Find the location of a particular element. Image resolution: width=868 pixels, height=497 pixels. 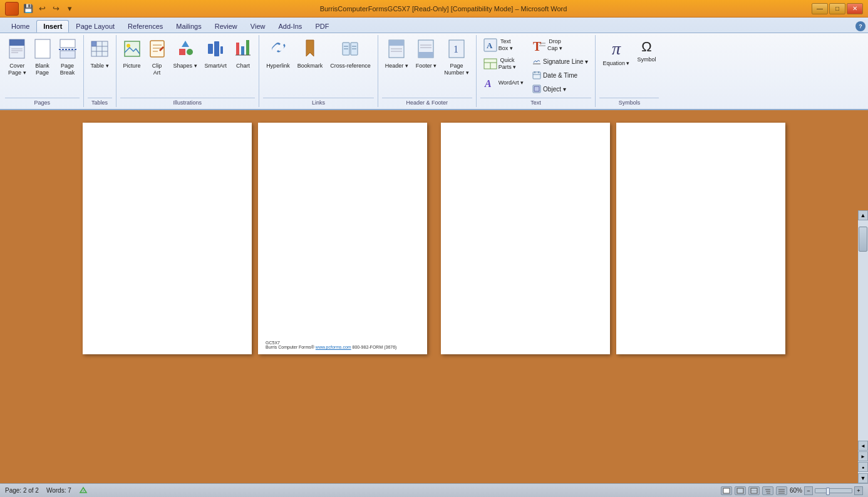

header-footer-group-label: Header & Footer is located at coordinates (427, 103).